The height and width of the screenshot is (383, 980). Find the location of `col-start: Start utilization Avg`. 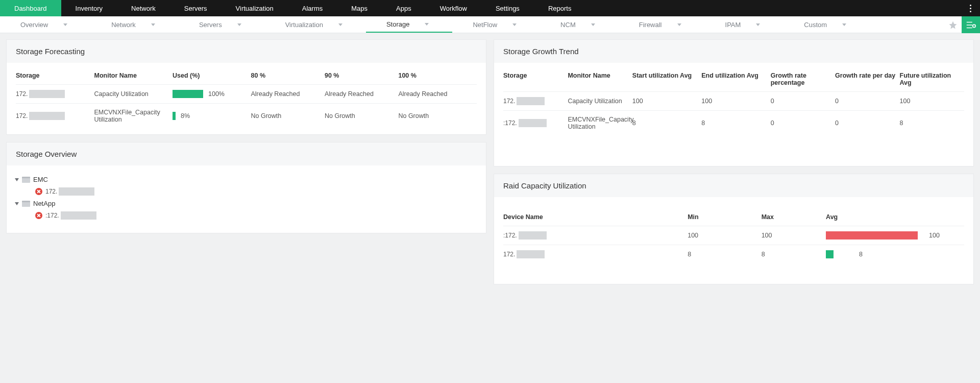

col-start: Start utilization Avg is located at coordinates (667, 79).